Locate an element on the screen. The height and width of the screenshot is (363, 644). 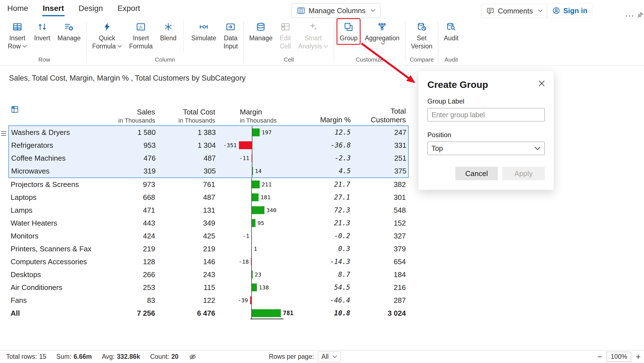
table-row: Printers, Scanners & Fax21921910.3379 is located at coordinates (209, 249).